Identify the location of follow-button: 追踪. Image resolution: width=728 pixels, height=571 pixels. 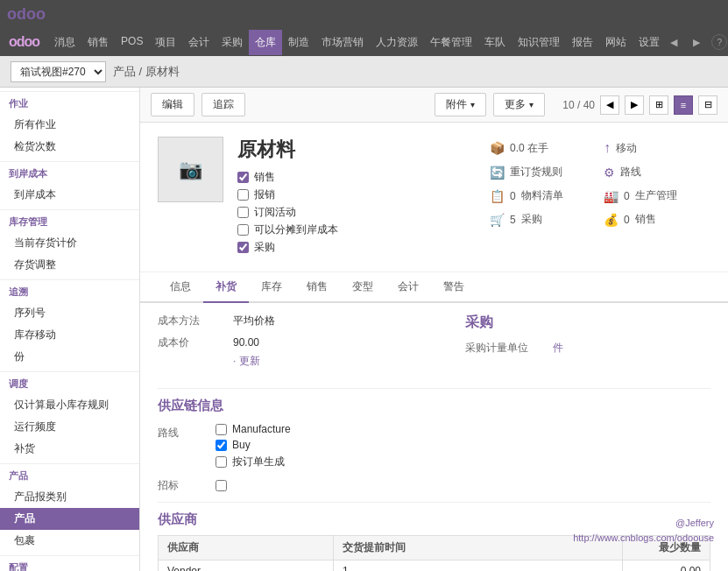
(223, 105).